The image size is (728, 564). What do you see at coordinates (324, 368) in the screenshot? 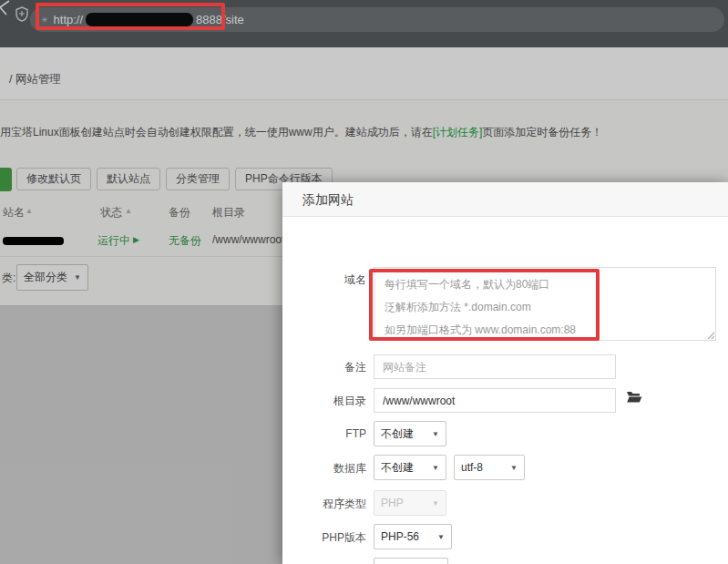
I see `note-label: 备注` at bounding box center [324, 368].